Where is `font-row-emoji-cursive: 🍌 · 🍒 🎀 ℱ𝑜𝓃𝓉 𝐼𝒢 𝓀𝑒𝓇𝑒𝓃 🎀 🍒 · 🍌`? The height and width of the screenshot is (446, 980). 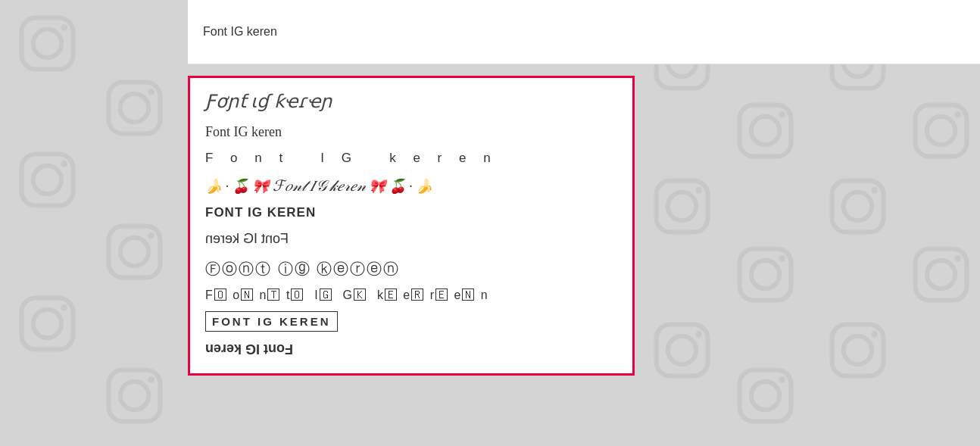
font-row-emoji-cursive: 🍌 · 🍒 🎀 ℱ𝑜𝓃𝓉 𝐼𝒢 𝓀𝑒𝓇𝑒𝓃 🎀 🍒 · 🍌 is located at coordinates (411, 186).